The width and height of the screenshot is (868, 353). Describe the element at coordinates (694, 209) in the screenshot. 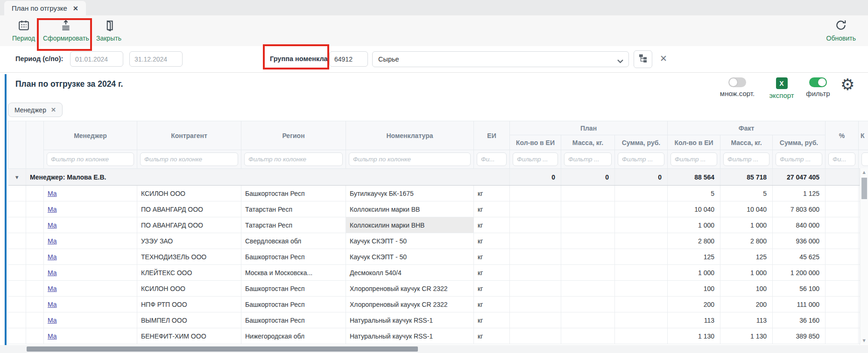

I see `fact-qty-cell: 10 040` at that location.